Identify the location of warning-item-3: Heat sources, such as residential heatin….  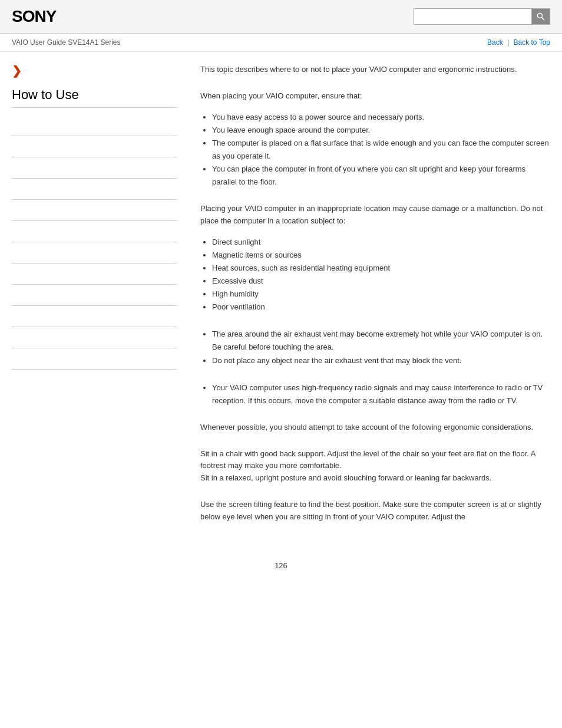
(381, 268).